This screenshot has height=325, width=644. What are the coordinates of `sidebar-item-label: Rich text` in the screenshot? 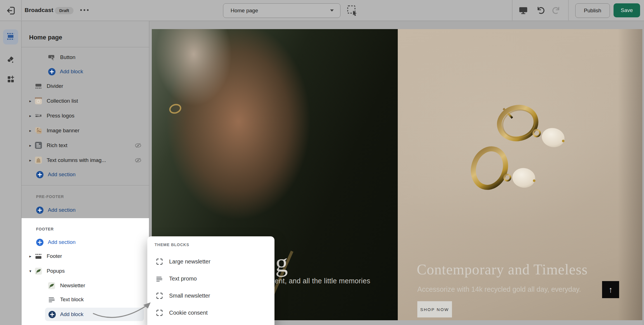 It's located at (57, 145).